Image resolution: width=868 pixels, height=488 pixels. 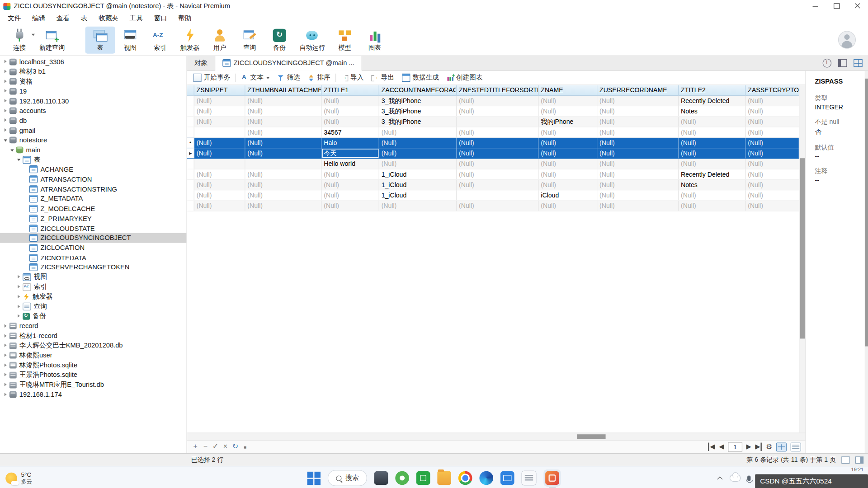 I want to click on add-record-icon, so click(x=195, y=446).